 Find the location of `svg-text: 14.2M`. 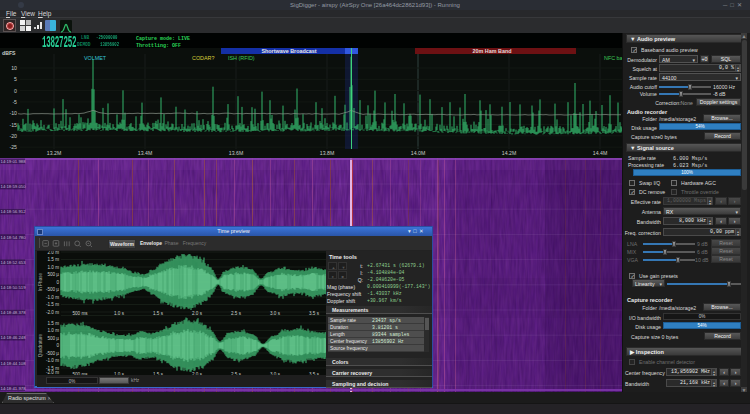

svg-text: 14.2M is located at coordinates (509, 153).